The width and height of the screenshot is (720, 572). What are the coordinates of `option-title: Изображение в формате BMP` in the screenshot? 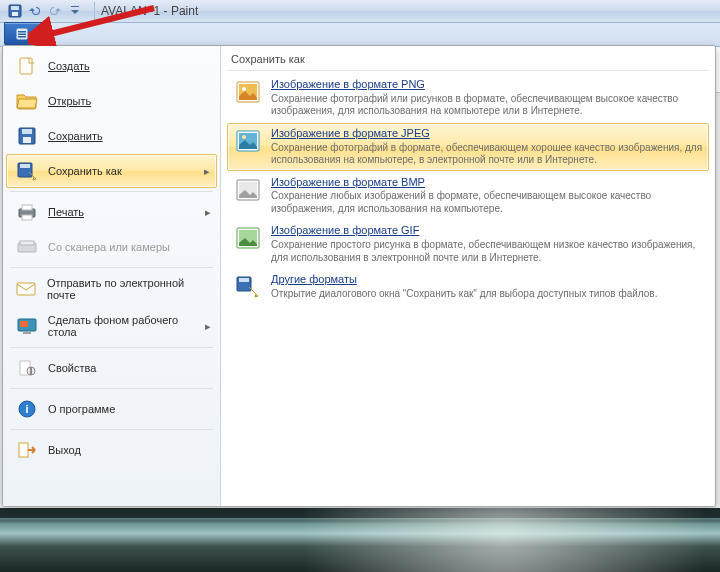 It's located at (487, 183).